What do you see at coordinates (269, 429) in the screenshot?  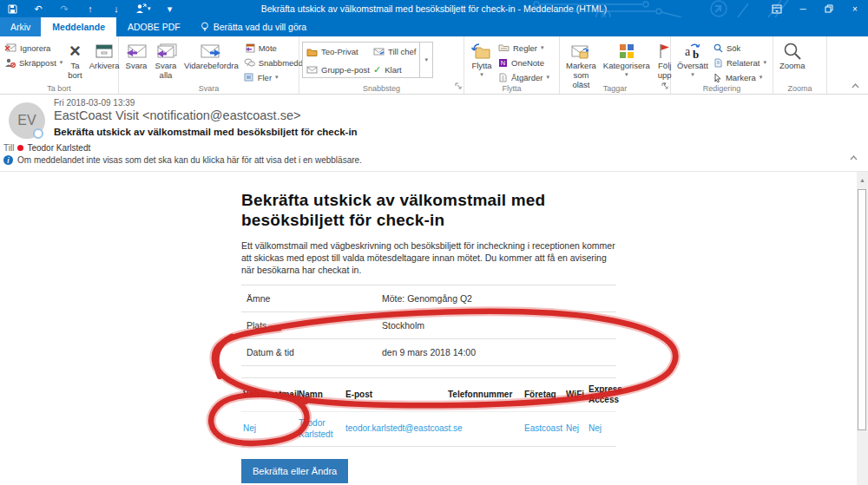 I see `cell-valkomstmail: Nej` at bounding box center [269, 429].